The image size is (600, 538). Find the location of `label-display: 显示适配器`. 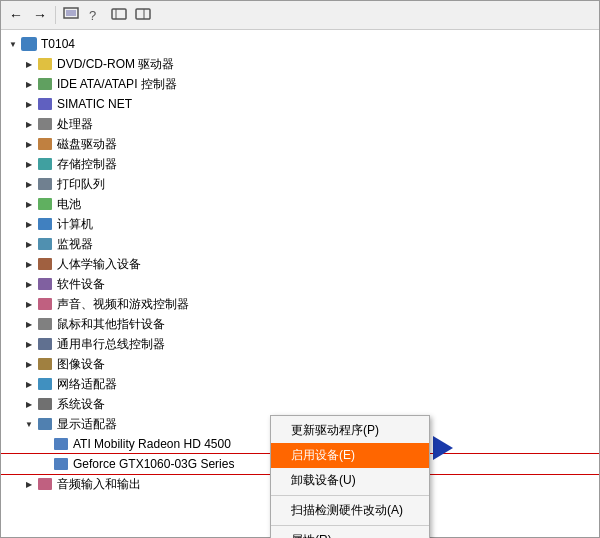

label-display: 显示适配器 is located at coordinates (87, 424).